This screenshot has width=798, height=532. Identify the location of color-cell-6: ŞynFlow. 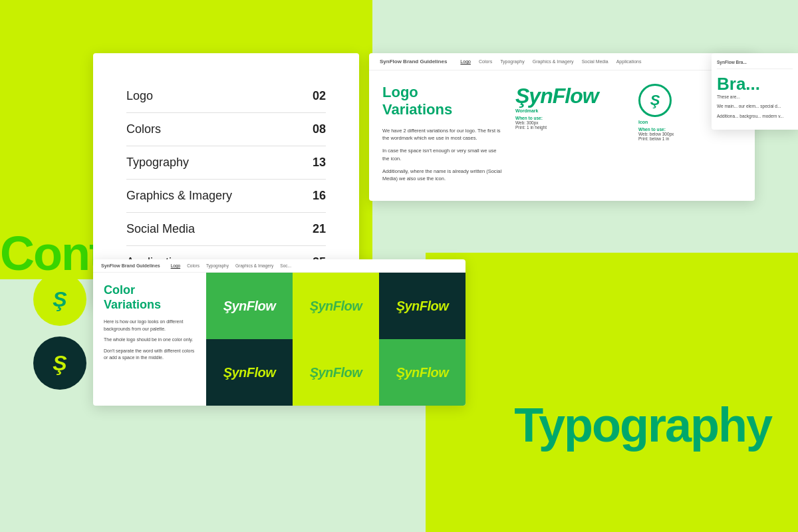
(422, 372).